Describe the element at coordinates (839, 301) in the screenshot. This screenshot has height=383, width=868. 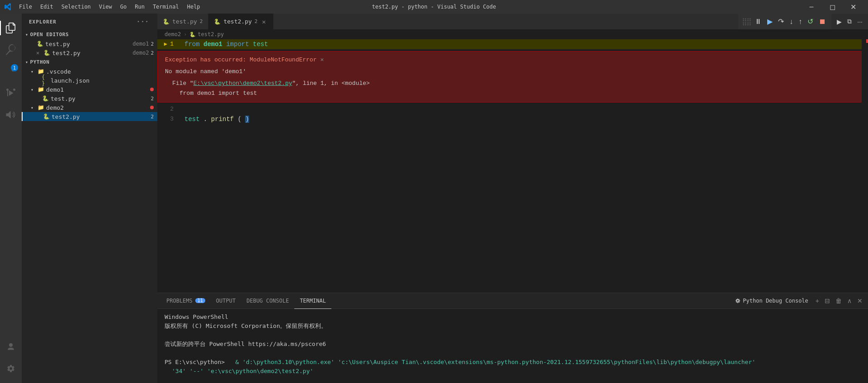
I see `kill-terminal-btn: 🗑` at that location.